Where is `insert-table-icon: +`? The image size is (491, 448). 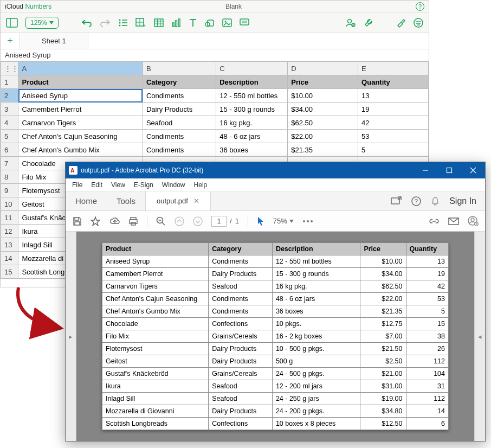
insert-table-icon: + is located at coordinates (141, 23).